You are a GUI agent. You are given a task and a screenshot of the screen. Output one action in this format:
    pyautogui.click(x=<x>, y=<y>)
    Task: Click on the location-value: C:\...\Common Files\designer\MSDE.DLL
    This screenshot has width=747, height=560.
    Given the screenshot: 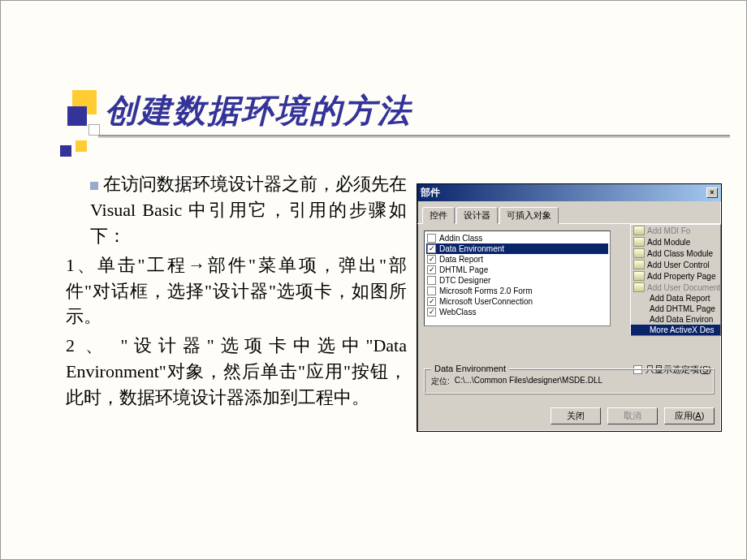 What is the action you would take?
    pyautogui.click(x=529, y=381)
    